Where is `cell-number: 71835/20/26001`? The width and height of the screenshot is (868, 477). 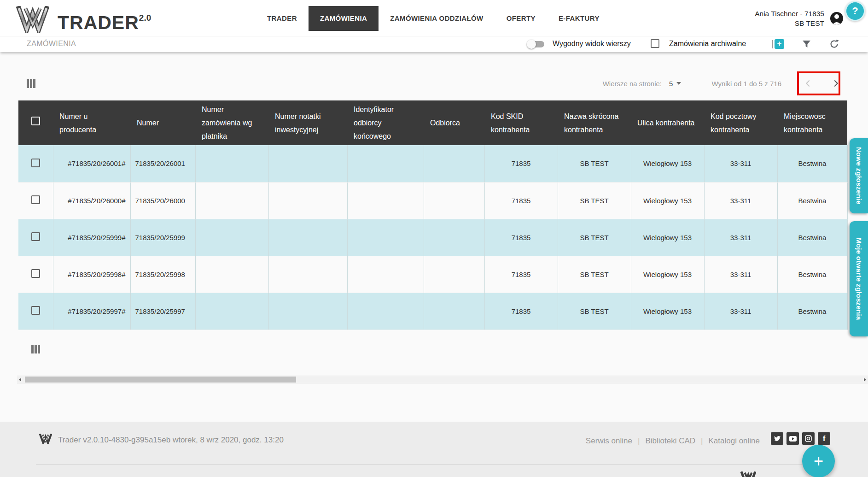 cell-number: 71835/20/26001 is located at coordinates (163, 164).